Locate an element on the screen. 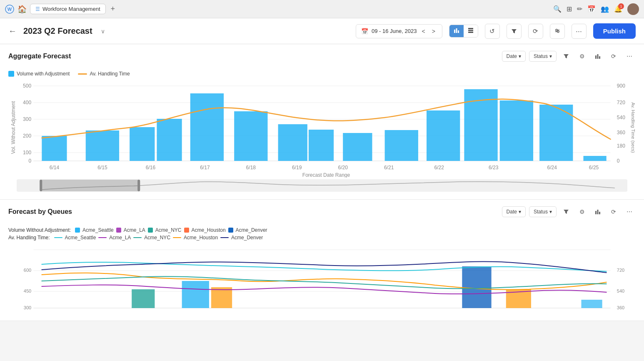 The height and width of the screenshot is (361, 644). tab-icon: ☰ is located at coordinates (37, 9).